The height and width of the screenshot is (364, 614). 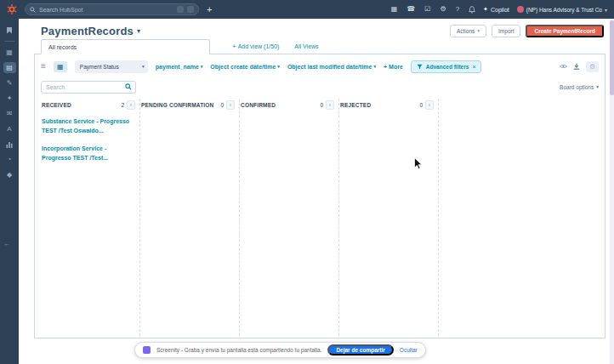 I want to click on close-icon: ×, so click(x=474, y=66).